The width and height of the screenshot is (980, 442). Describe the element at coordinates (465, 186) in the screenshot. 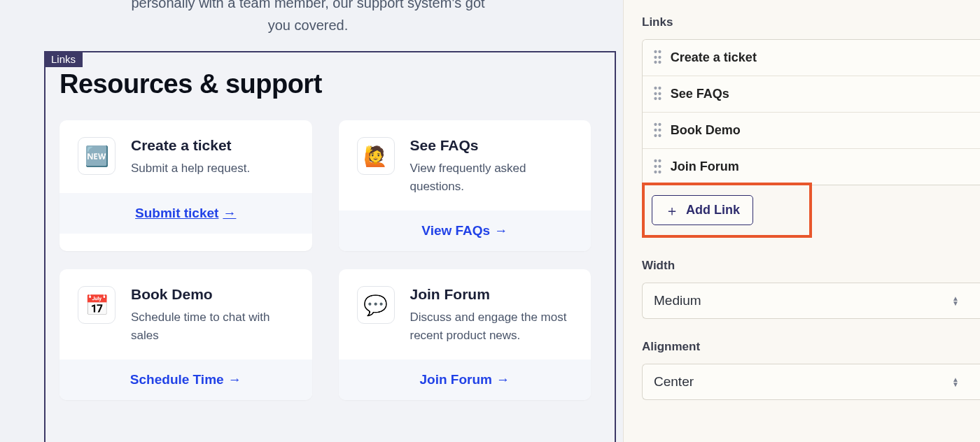

I see `card-see-faqs: 🙋 See FAQs View frequently asked questio…` at that location.